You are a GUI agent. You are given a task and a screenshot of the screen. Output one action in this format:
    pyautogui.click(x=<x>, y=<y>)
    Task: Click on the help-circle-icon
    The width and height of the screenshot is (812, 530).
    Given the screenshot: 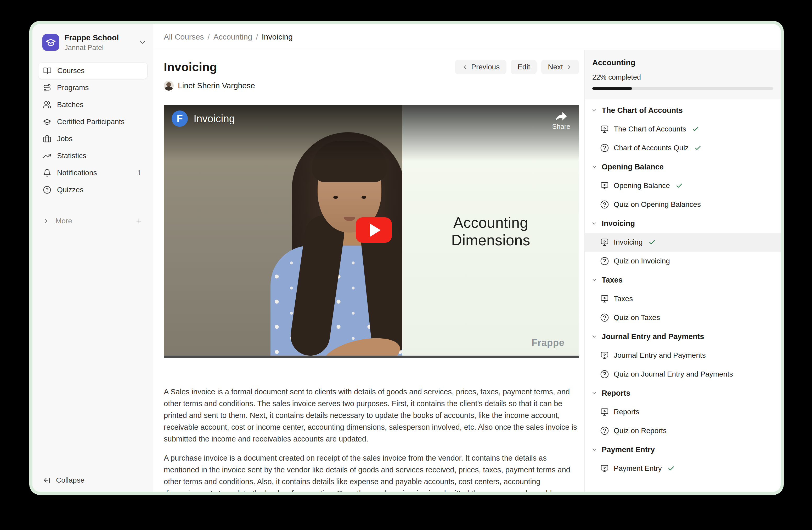 What is the action you would take?
    pyautogui.click(x=47, y=190)
    